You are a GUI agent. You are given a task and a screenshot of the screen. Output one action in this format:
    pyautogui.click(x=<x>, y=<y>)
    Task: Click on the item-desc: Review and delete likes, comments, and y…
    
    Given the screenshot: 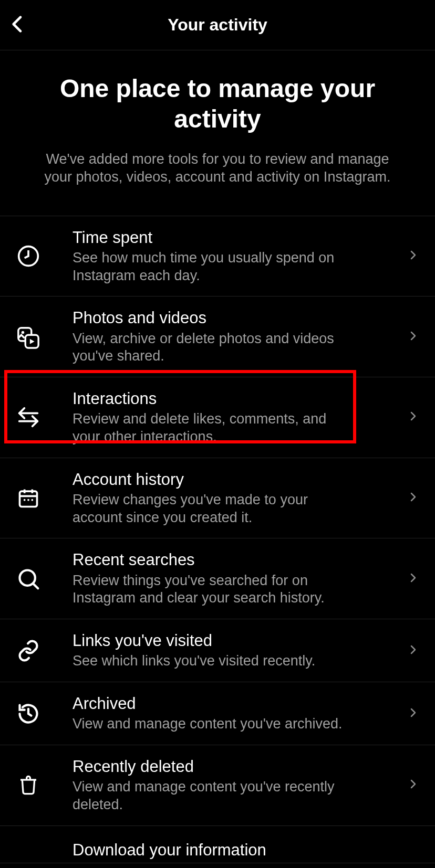 What is the action you would take?
    pyautogui.click(x=209, y=428)
    